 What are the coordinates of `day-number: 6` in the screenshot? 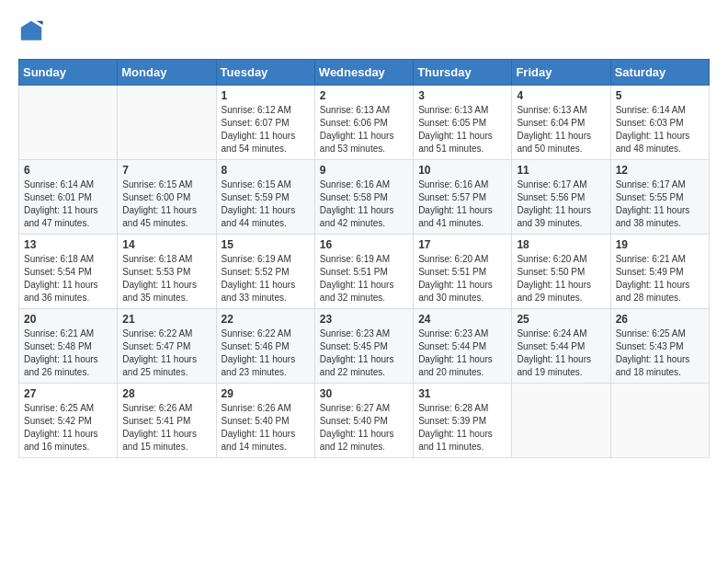 It's located at (68, 170).